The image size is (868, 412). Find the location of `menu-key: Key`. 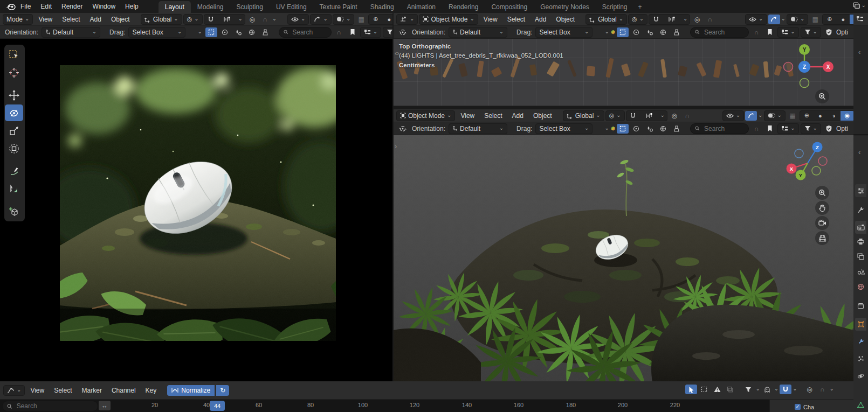

menu-key: Key is located at coordinates (151, 390).